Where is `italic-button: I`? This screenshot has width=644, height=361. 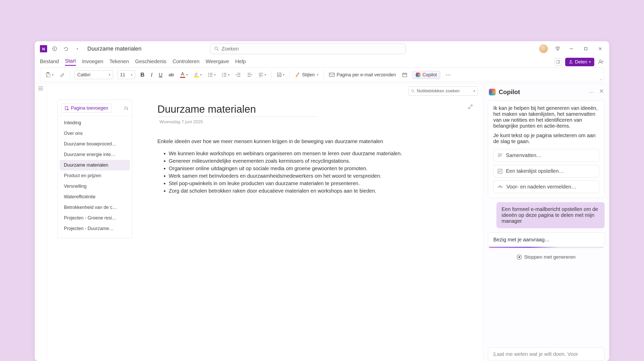
italic-button: I is located at coordinates (151, 75).